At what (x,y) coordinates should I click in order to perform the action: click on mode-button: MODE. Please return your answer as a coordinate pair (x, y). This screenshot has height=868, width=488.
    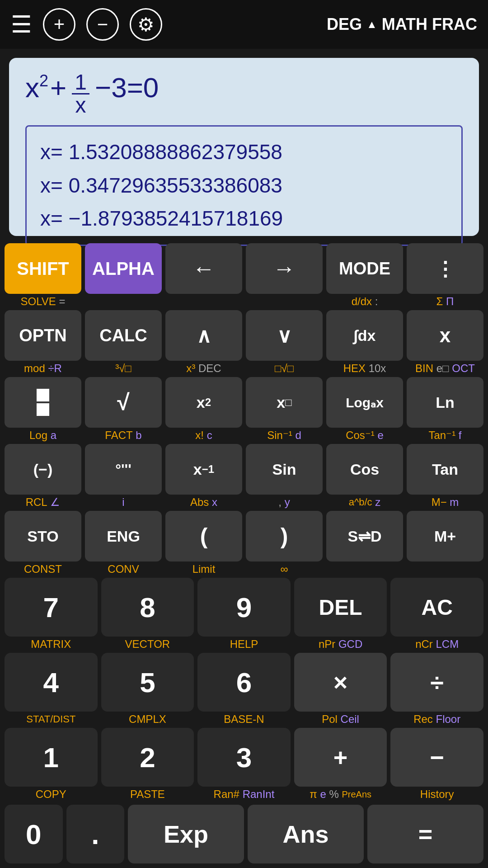
    Looking at the image, I should click on (365, 269).